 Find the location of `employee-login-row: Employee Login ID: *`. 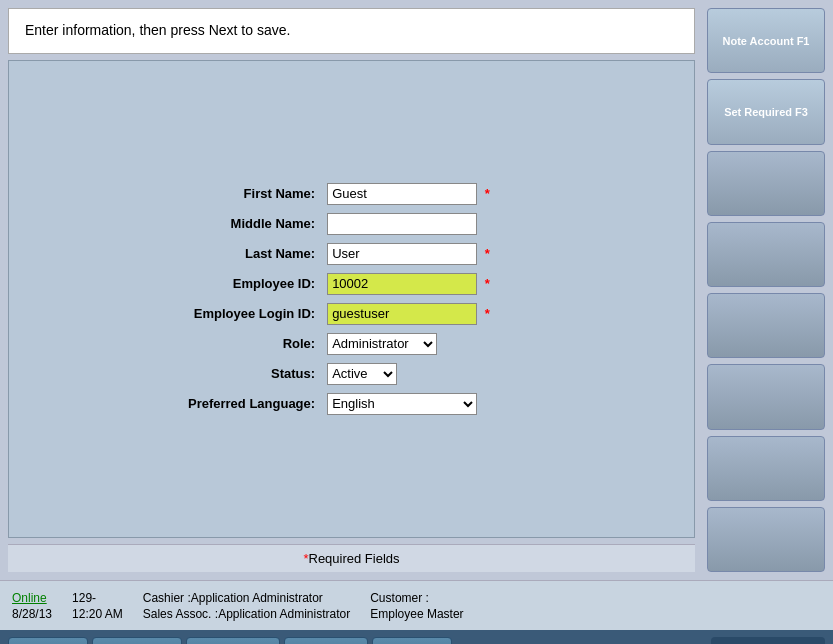

employee-login-row: Employee Login ID: * is located at coordinates (352, 314).